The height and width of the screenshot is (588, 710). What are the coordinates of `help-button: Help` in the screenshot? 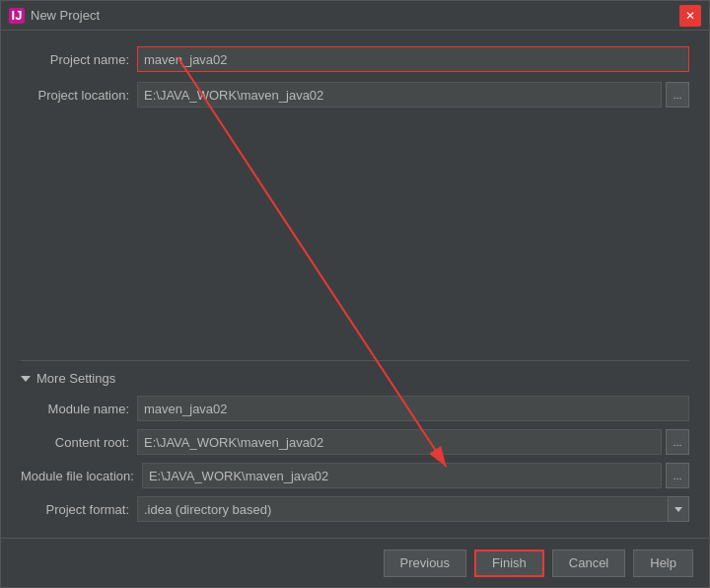 It's located at (663, 563).